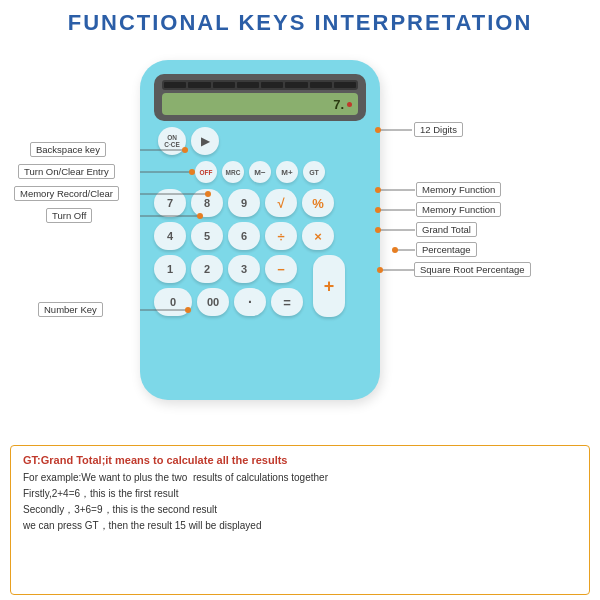 The width and height of the screenshot is (600, 600). I want to click on row-456: 4 5 6 ÷ ×, so click(260, 236).